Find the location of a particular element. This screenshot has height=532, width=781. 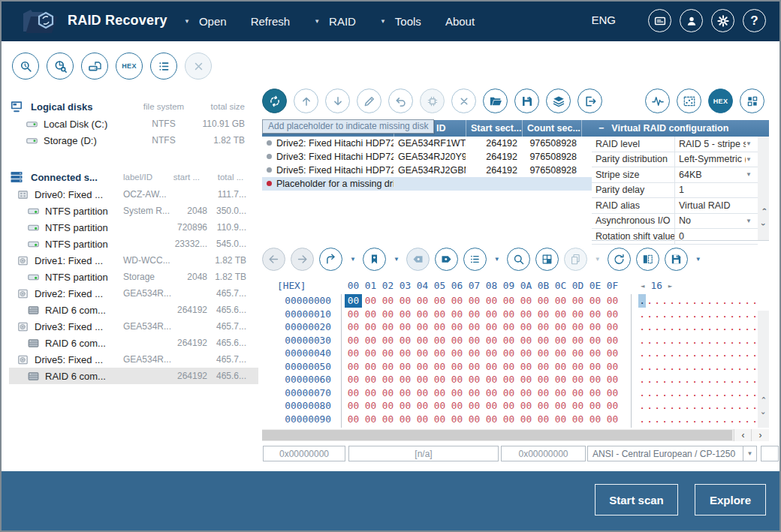

bookmark-dropdown-icon: ▼ is located at coordinates (397, 260).